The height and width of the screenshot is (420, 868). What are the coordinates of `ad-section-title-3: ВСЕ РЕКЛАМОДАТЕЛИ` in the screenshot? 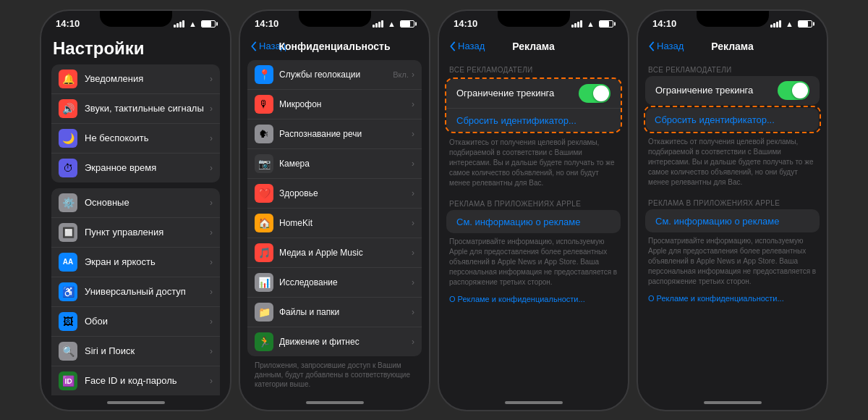 It's located at (534, 68).